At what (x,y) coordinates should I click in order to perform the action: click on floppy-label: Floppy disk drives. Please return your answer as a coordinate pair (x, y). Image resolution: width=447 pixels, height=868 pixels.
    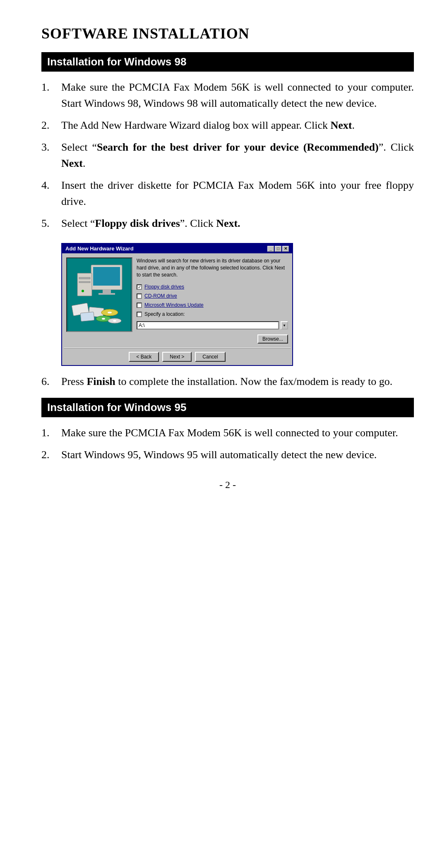
    Looking at the image, I should click on (164, 287).